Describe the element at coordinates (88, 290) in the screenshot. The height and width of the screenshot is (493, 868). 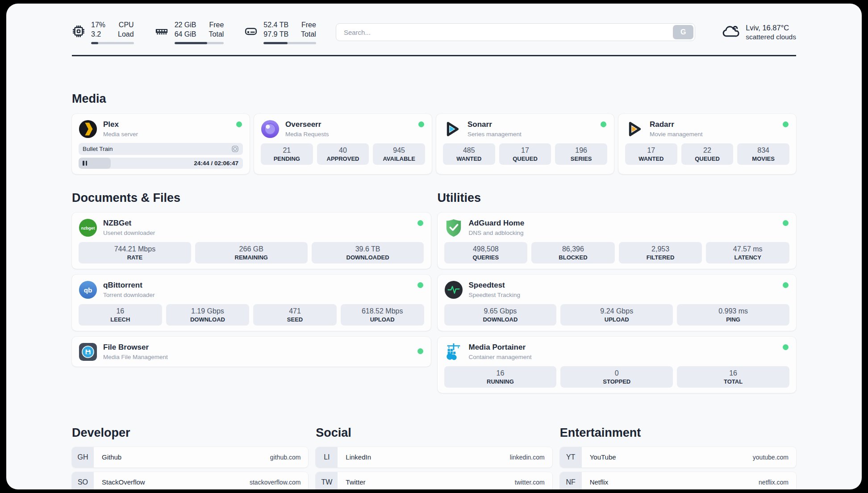
I see `qbittorrent-icon: qb` at that location.